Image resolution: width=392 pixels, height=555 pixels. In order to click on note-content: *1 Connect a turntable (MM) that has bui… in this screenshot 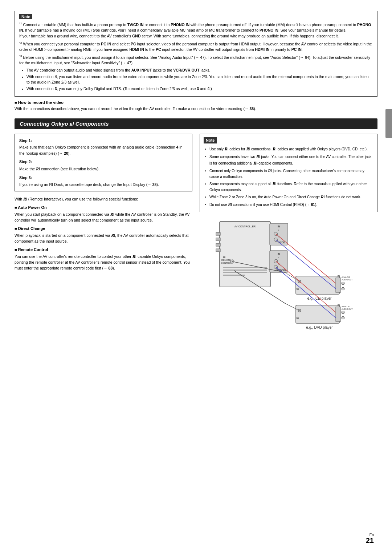, I will do `click(196, 57)`.